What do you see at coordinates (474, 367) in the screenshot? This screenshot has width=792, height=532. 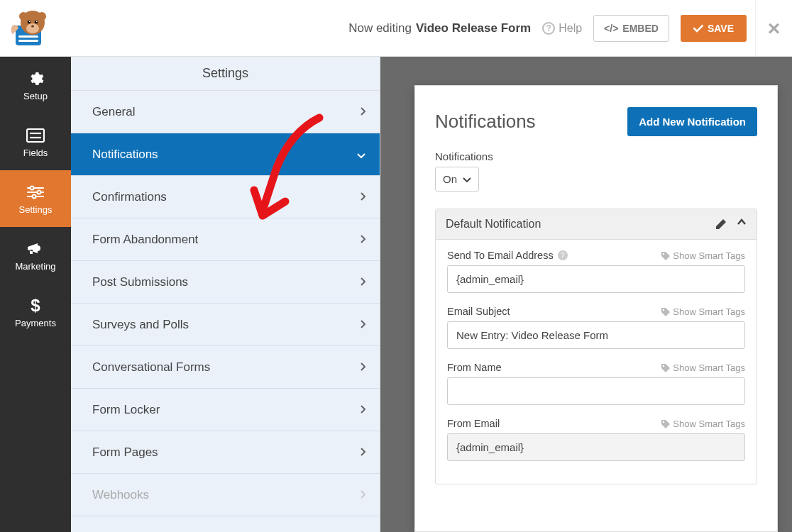 I see `from-name-label: From Name` at bounding box center [474, 367].